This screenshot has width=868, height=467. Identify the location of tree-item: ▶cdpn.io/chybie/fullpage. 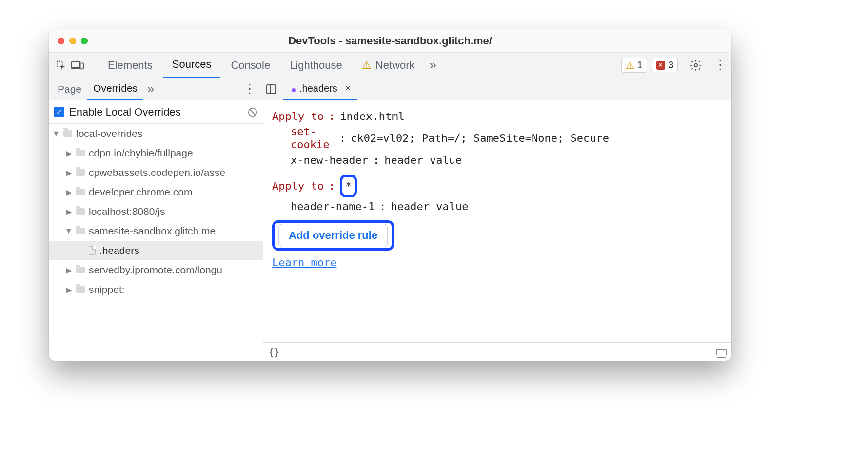
(156, 153).